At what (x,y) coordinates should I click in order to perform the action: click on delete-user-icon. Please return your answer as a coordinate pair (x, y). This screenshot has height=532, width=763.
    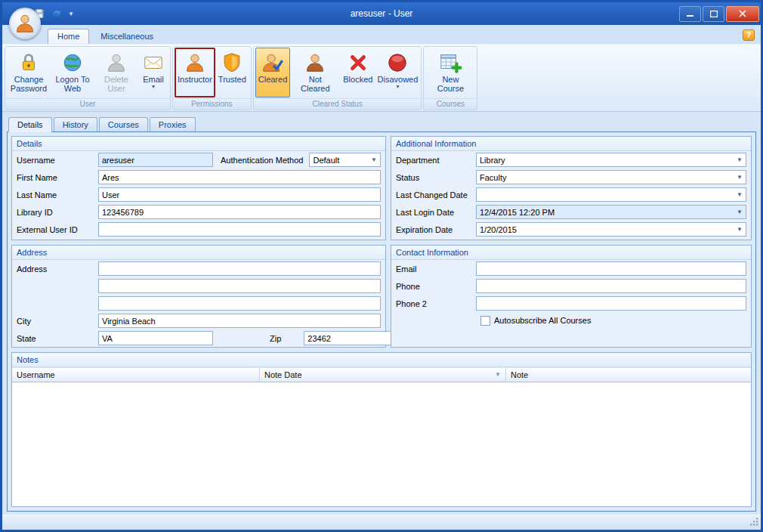
    Looking at the image, I should click on (116, 63).